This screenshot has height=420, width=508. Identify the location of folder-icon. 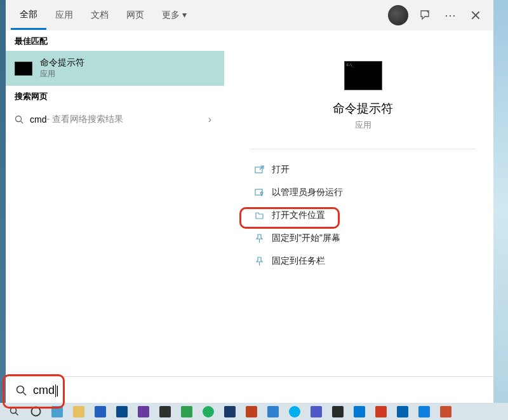
(259, 216).